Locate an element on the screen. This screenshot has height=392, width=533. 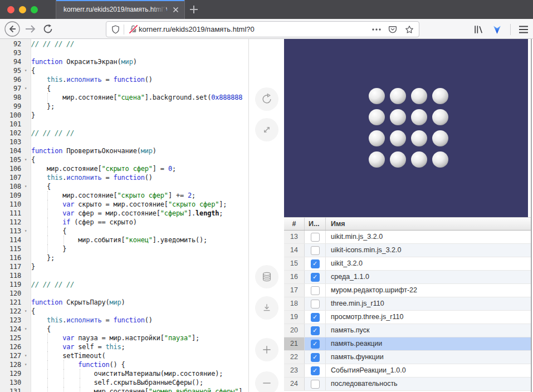
url-bar: kornerr.ru/ekids2019/память.html?0 is located at coordinates (263, 29).